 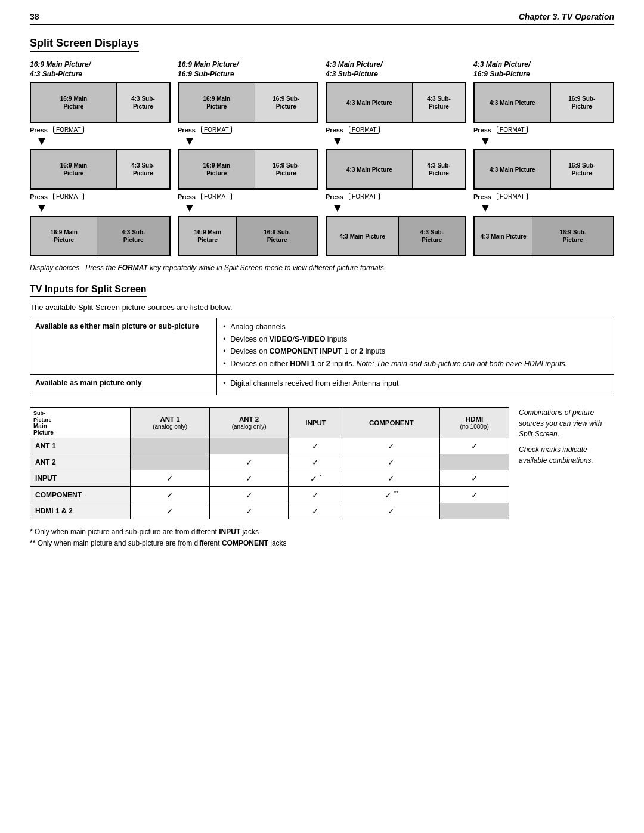 I want to click on tv-box-0-1: 16:9 MainPicture4:3 Sub-Picture, so click(x=100, y=169).